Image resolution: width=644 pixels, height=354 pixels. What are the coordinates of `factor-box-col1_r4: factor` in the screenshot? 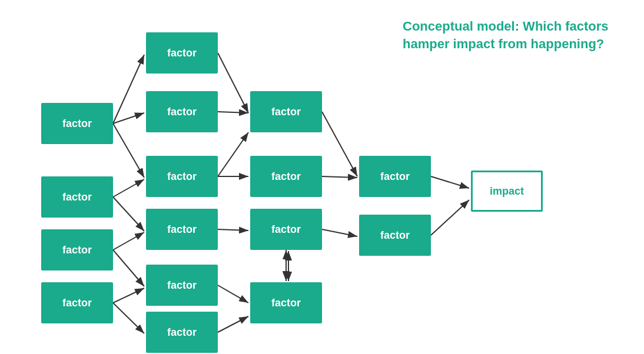 It's located at (77, 303).